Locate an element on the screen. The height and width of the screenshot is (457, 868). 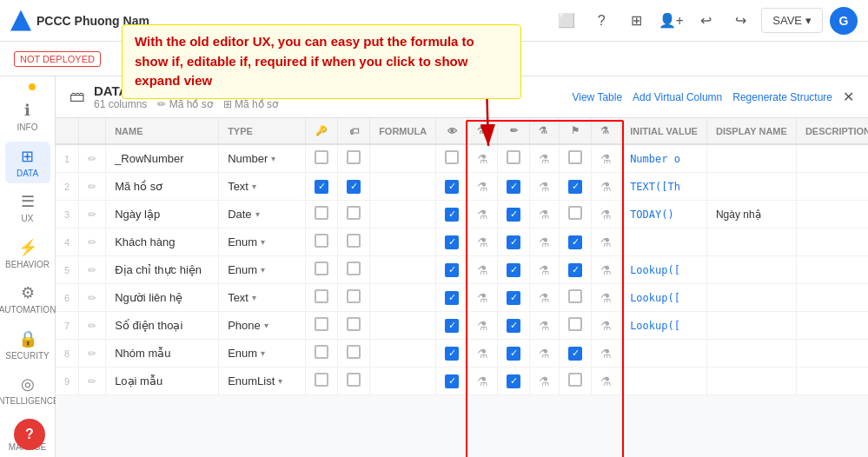
tab-views: Views is located at coordinates (322, 59).